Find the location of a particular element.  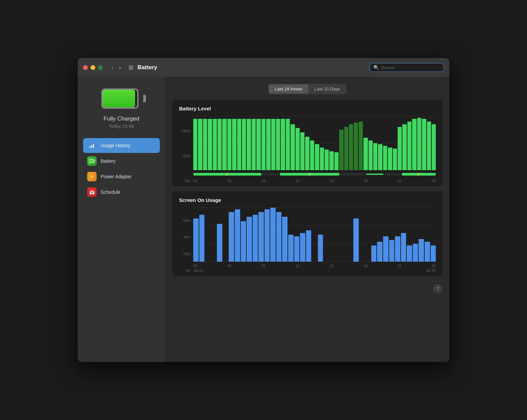

screen-usage-title: Screen On Usage is located at coordinates (307, 200).